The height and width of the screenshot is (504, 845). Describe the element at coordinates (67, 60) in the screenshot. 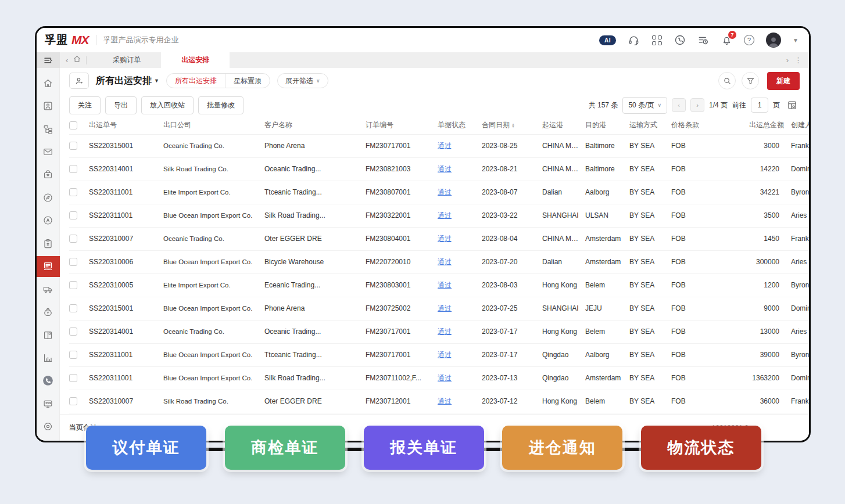

I see `back-chevron-icon: ‹` at that location.